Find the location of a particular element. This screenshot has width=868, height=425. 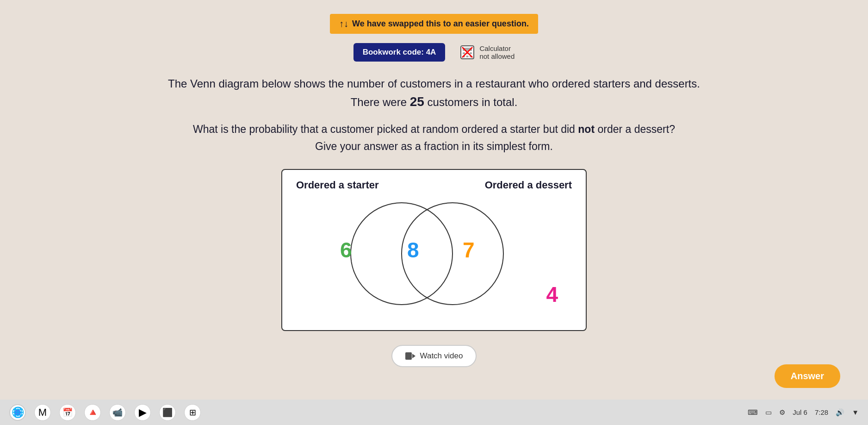

taskbar-right: ⌨ ▭ ⚙ Jul 6 7:28 🔊 ▼ is located at coordinates (803, 412).